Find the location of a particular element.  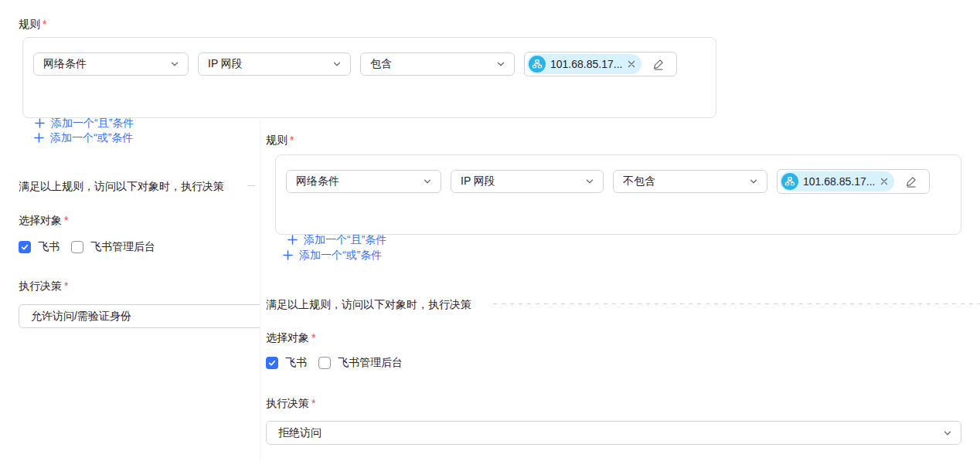

operator-value: 不包含 is located at coordinates (639, 181).